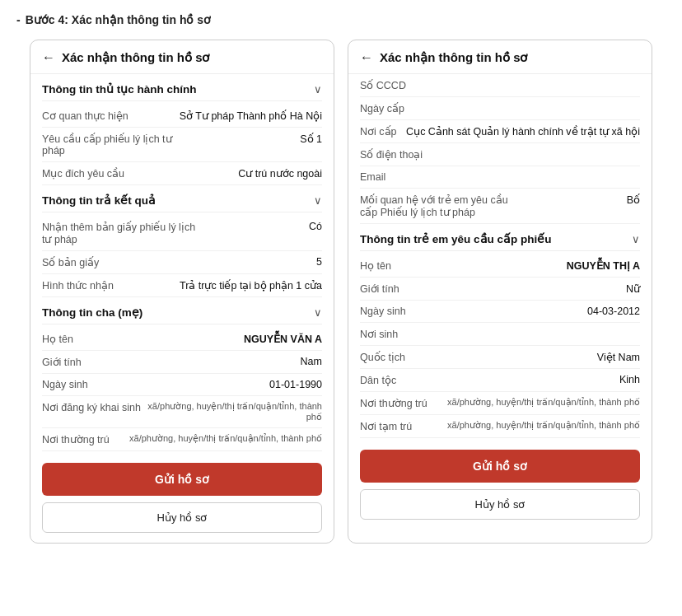 This screenshot has height=616, width=682. Describe the element at coordinates (86, 115) in the screenshot. I see `field-label: Cơ quan thực hiện` at that location.